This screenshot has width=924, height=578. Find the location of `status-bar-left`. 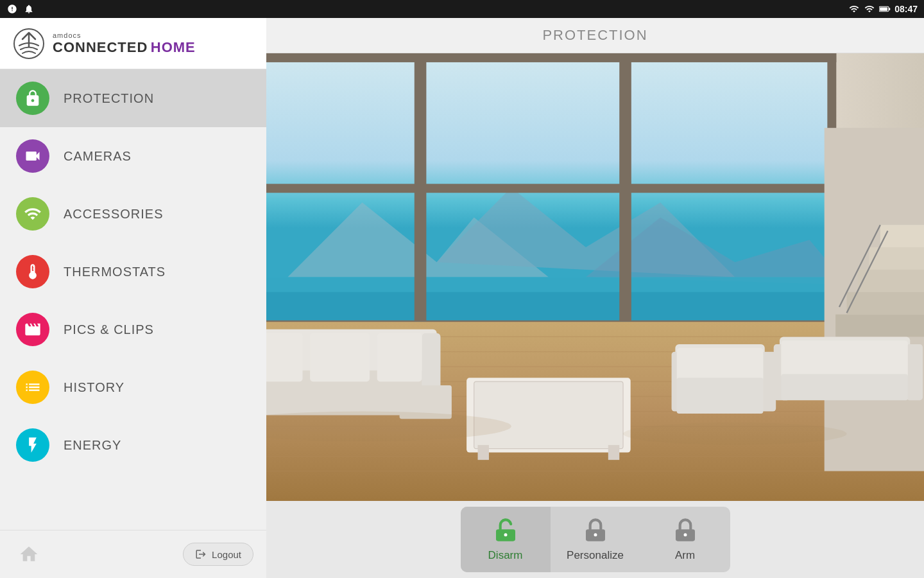

status-bar-left is located at coordinates (21, 9).